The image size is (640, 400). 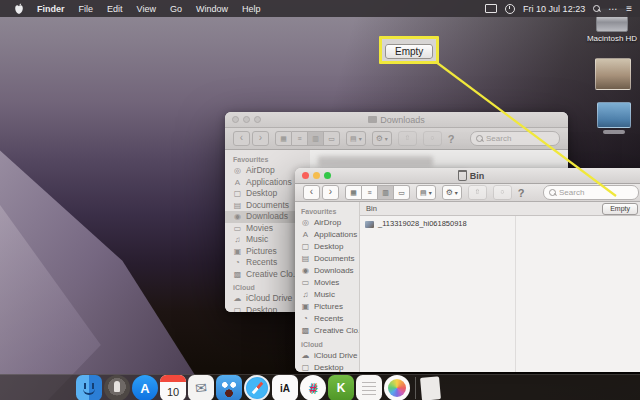 I want to click on sidebar-item-airdrop: ◎ AirDrop, so click(x=330, y=223).